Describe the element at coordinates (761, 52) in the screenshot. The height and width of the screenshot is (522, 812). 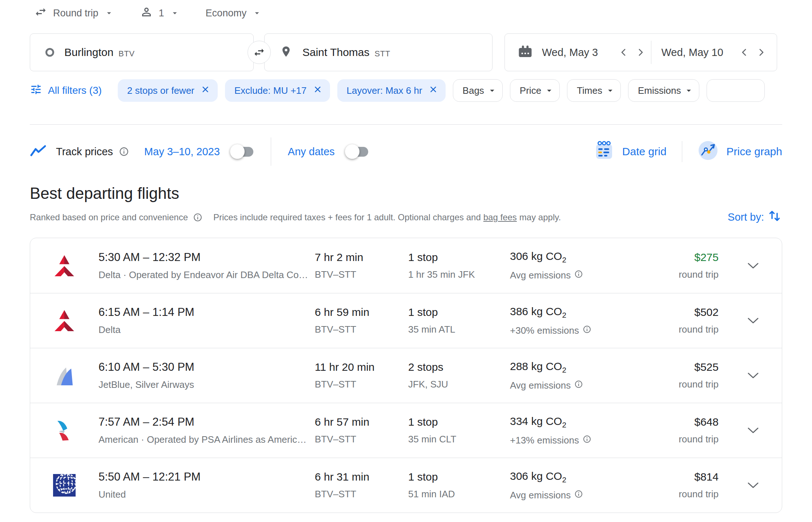
I see `return-date-next-button` at that location.